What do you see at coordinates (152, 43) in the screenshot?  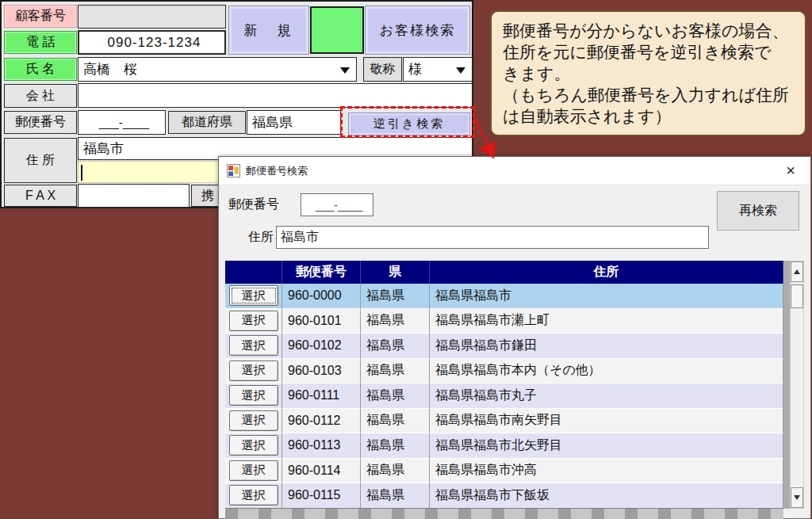 I see `phone-field: 090-123-1234` at bounding box center [152, 43].